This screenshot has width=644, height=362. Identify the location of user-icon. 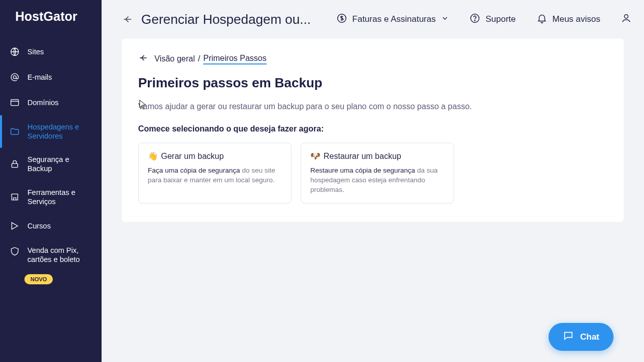
(626, 19).